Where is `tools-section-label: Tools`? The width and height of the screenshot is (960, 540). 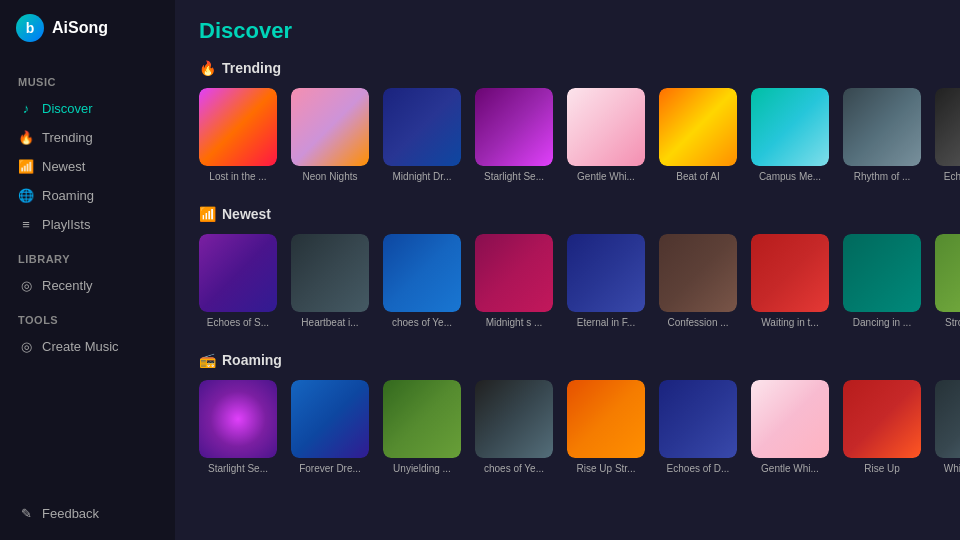
tools-section-label: Tools is located at coordinates (96, 320).